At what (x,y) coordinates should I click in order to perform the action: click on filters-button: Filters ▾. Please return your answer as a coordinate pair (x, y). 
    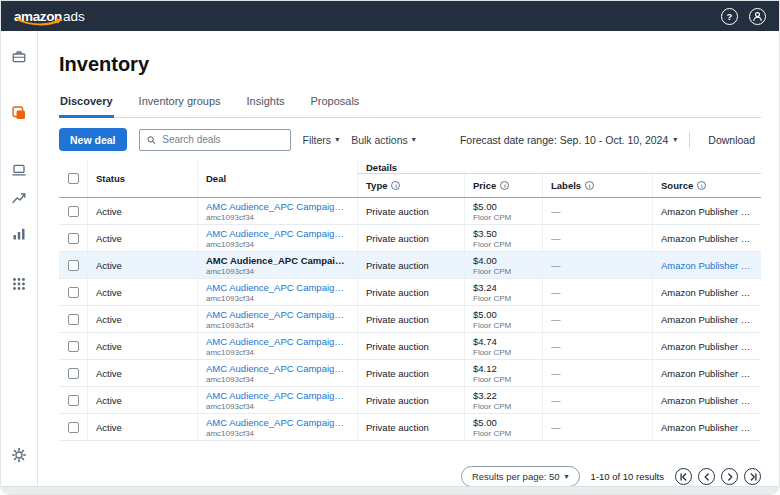
    Looking at the image, I should click on (322, 140).